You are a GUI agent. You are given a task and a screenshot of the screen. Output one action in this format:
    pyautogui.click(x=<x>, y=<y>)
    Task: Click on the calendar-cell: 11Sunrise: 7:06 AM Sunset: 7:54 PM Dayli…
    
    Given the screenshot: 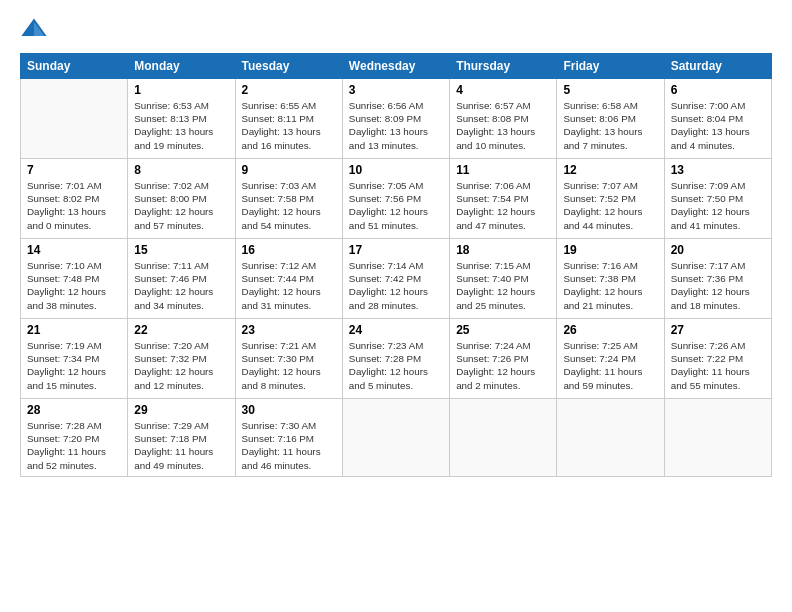 What is the action you would take?
    pyautogui.click(x=504, y=199)
    